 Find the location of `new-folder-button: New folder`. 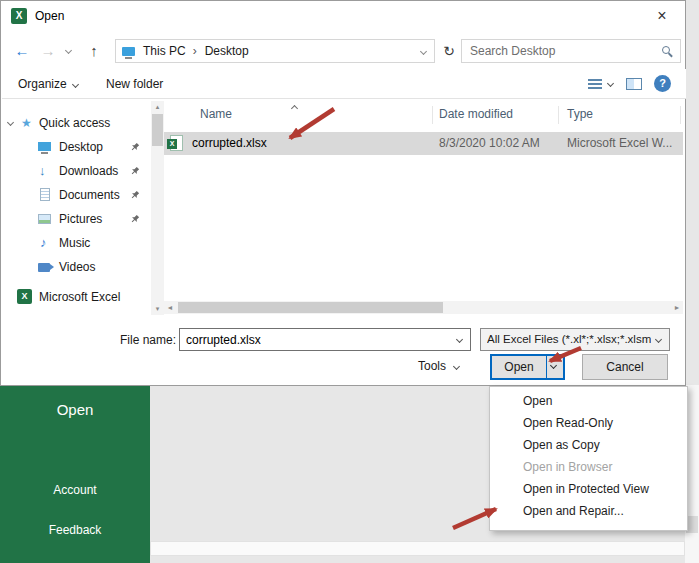

new-folder-button: New folder is located at coordinates (134, 84).